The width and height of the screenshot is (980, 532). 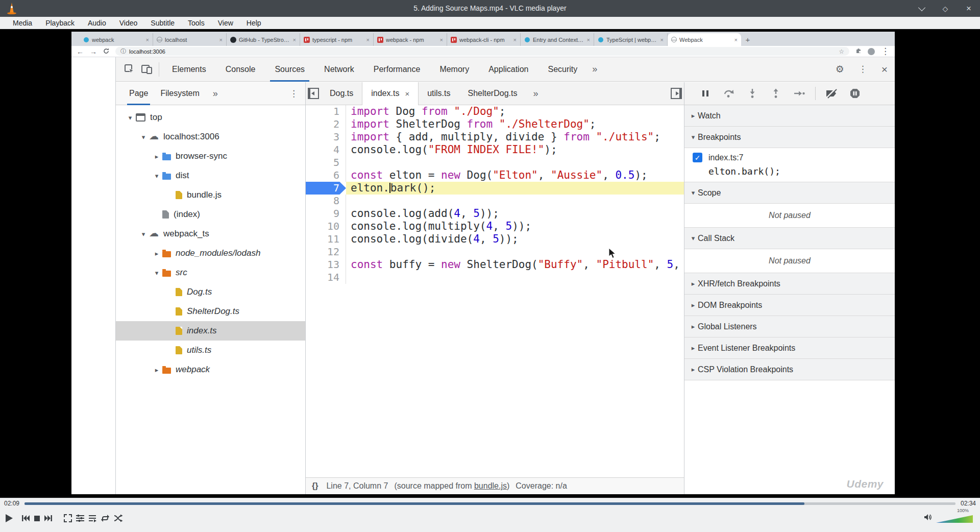 I want to click on code-text: const buffy = new ShelterDog("Buffy", "P…, so click(x=515, y=264).